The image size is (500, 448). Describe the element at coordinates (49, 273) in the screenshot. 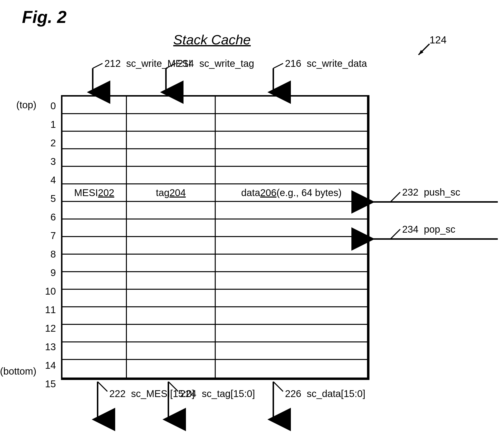

I see `row-index: 9` at that location.